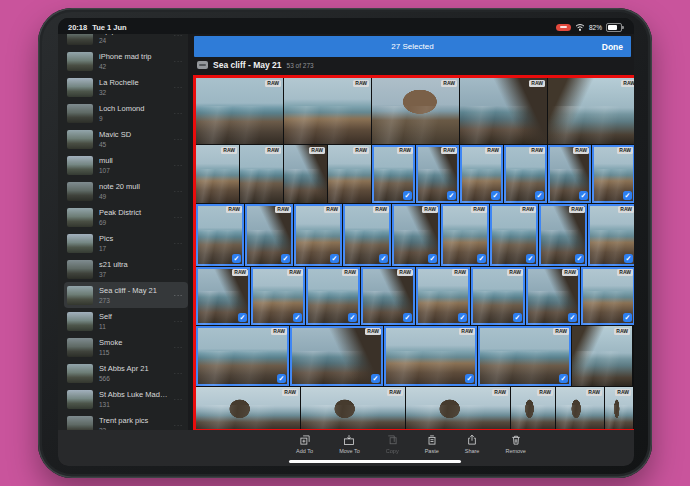  What do you see at coordinates (126, 113) in the screenshot?
I see `sidebar-album-item: Loch Lomond 9 ···` at bounding box center [126, 113].